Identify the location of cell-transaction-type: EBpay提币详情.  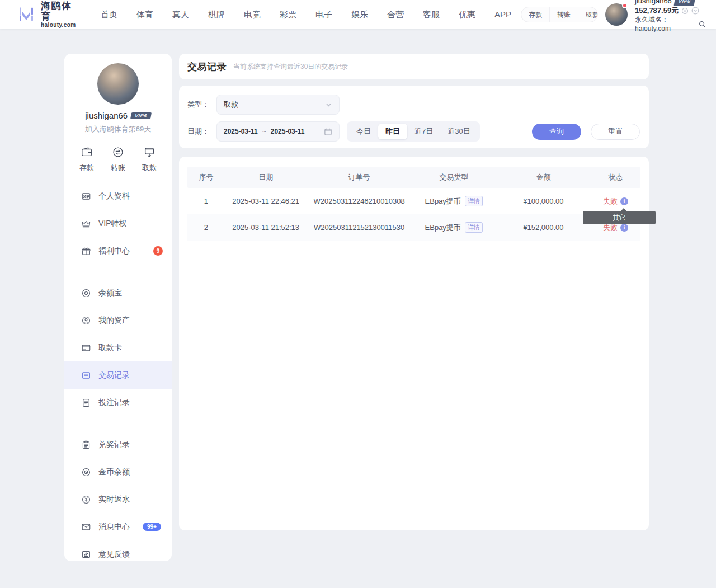
(454, 201).